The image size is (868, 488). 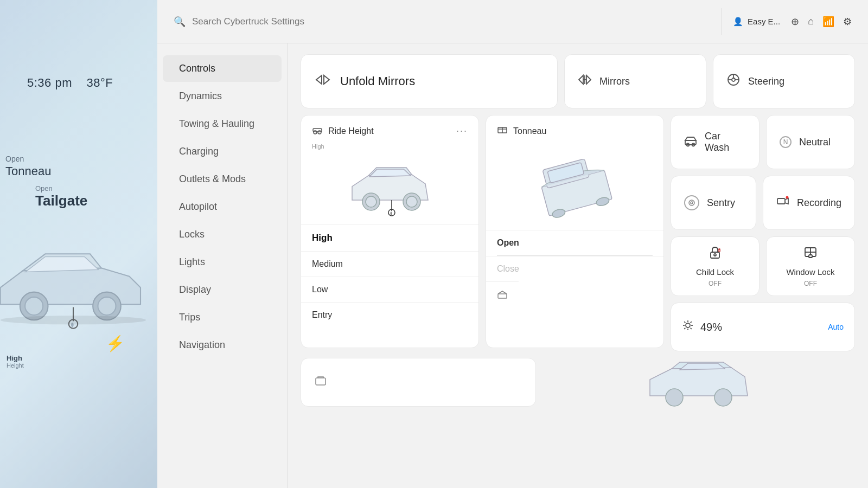 I want to click on header-icons: ⊕ ⌂ 📶 ⚙, so click(x=821, y=22).